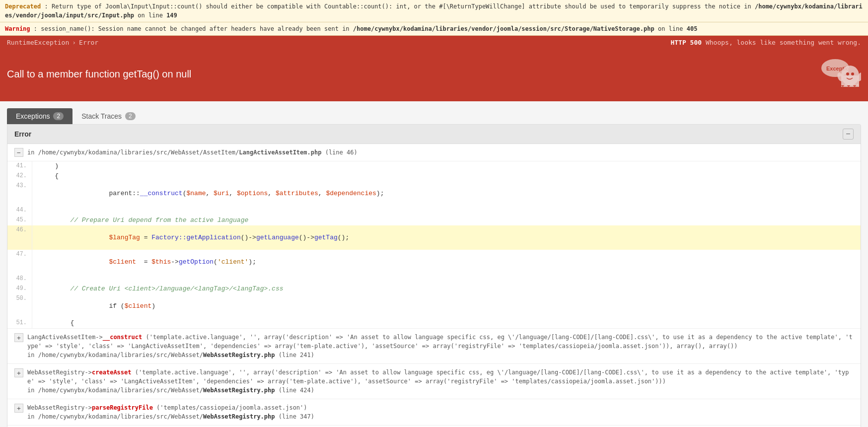 The width and height of the screenshot is (868, 427). What do you see at coordinates (446, 220) in the screenshot?
I see `line-content-45: // Prepare Uri depend from the active la…` at bounding box center [446, 220].